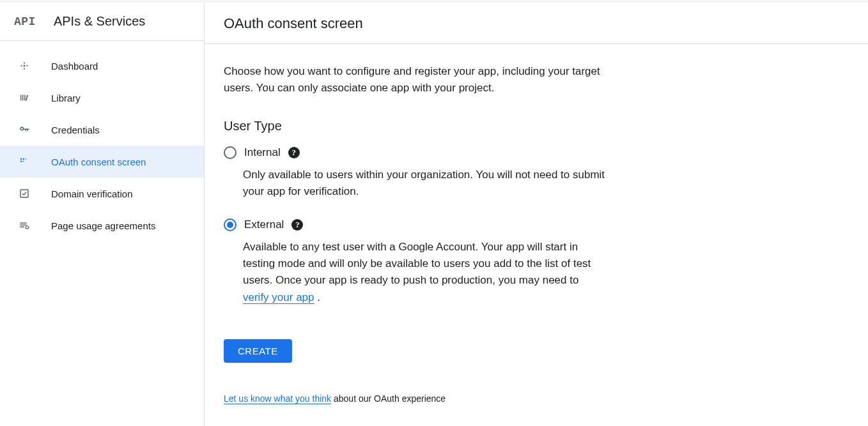  Describe the element at coordinates (100, 22) in the screenshot. I see `sidebar-title: APIs & Services` at that location.